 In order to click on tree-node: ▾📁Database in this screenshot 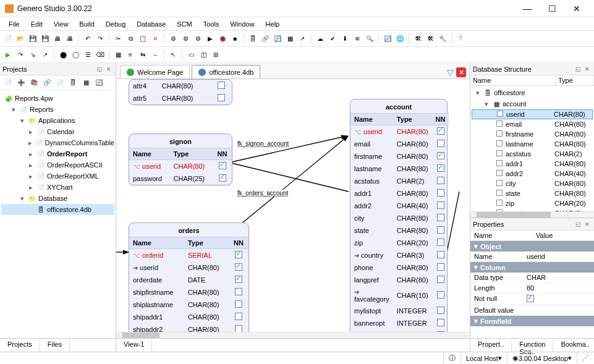, I will do `click(58, 198)`.